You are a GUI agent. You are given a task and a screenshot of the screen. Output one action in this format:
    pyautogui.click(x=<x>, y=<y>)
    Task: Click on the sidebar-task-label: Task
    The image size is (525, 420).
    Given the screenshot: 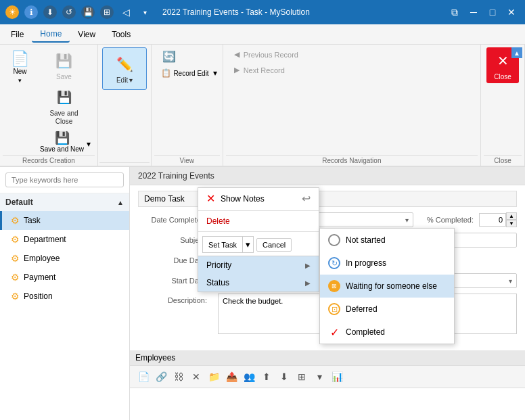 What is the action you would take?
    pyautogui.click(x=32, y=220)
    